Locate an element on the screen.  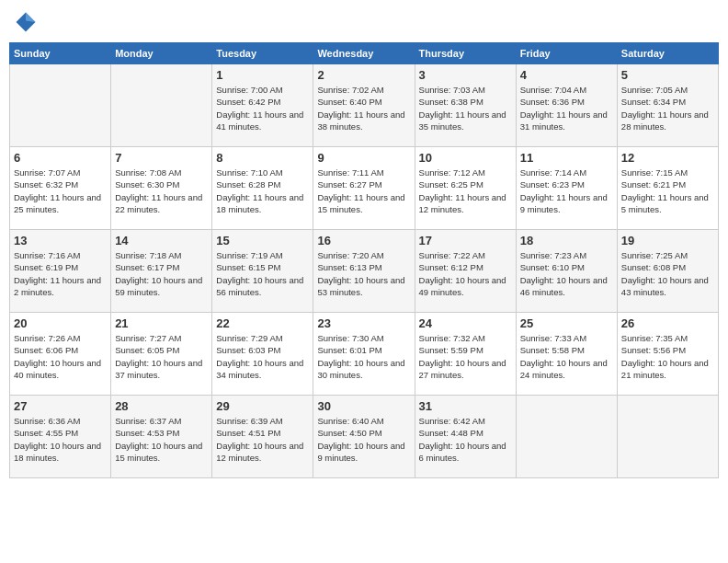
day-info: Sunrise: 7:25 AM Sunset: 6:08 PM Dayligh… is located at coordinates (667, 274).